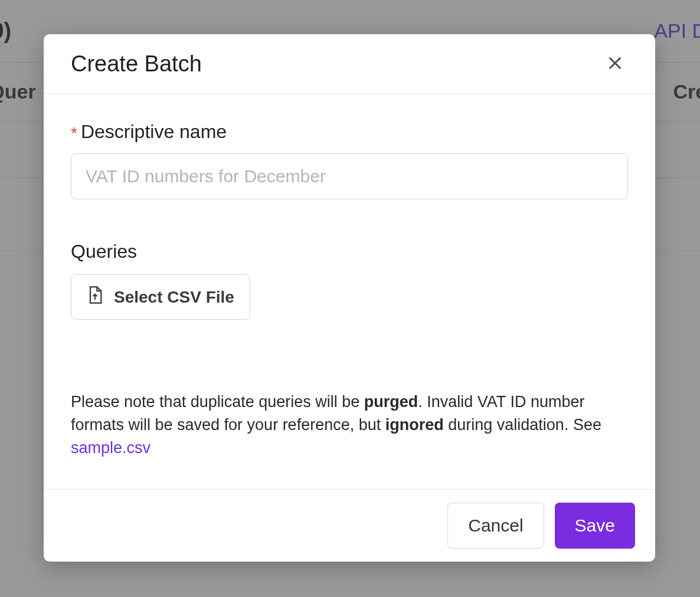 The height and width of the screenshot is (597, 700). I want to click on file-upload-icon, so click(95, 297).